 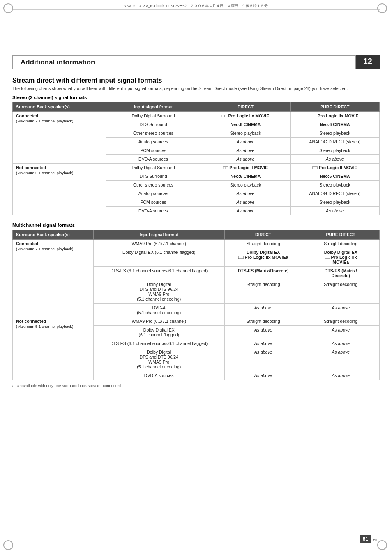 I want to click on cell-pure-direct: □□ Pro Logic IIx MOVIE, so click(x=334, y=116).